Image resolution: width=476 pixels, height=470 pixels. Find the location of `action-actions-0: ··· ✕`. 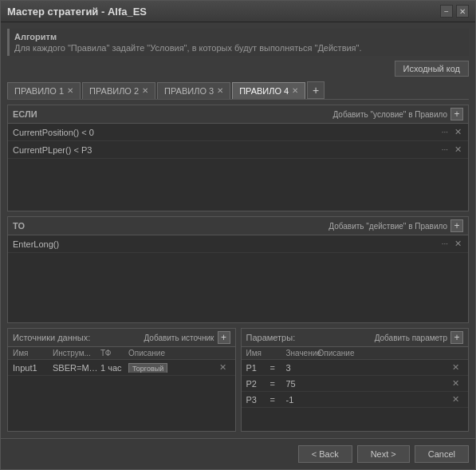

action-actions-0: ··· ✕ is located at coordinates (451, 244).